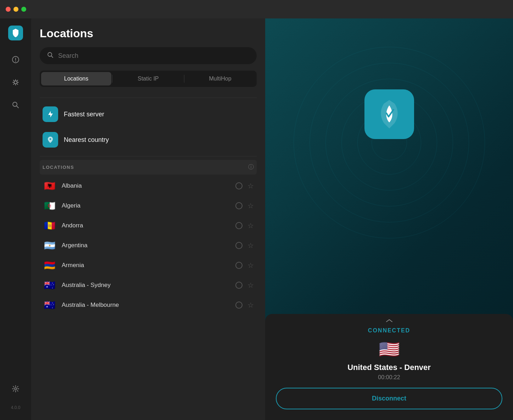  I want to click on version-label: 4.0.0, so click(16, 408).